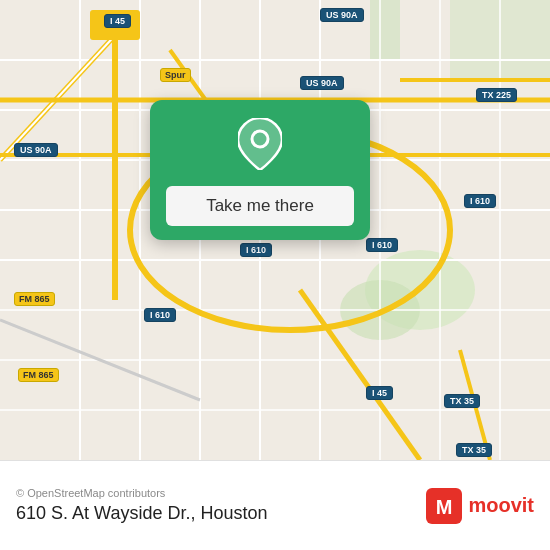  I want to click on road-label-us90a-left: US 90A, so click(36, 150).